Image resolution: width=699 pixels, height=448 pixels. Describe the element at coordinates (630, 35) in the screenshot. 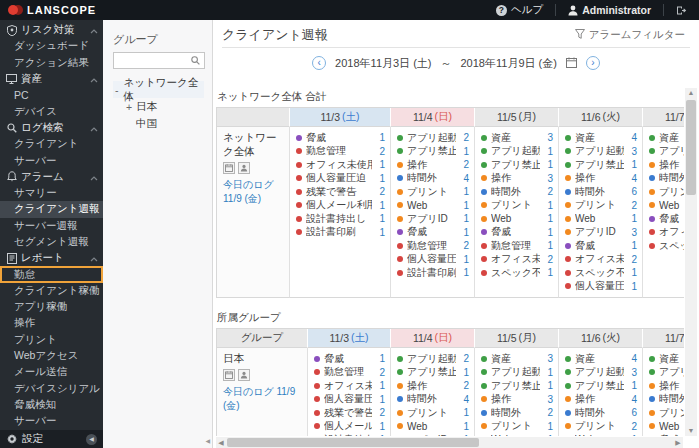

I see `alarm-filter-button: アラームフィルター` at that location.